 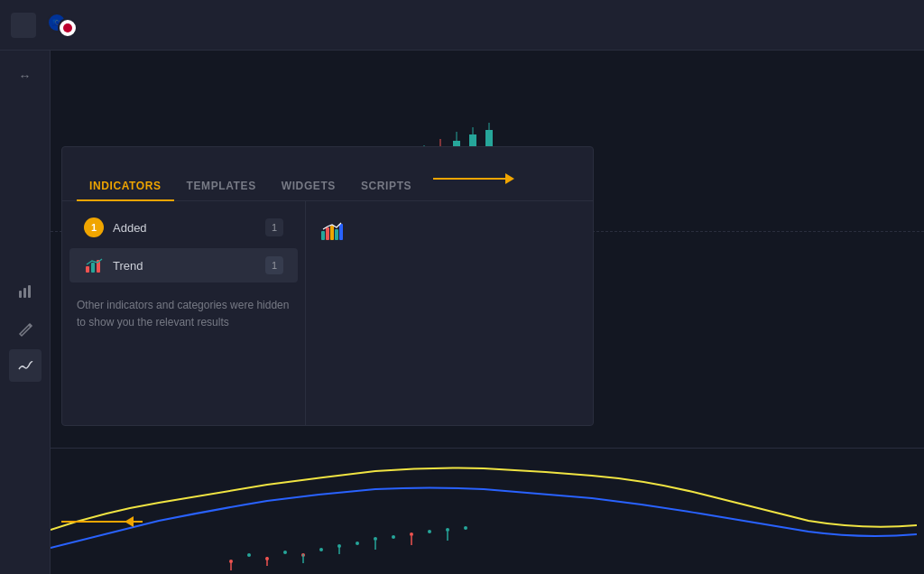 What do you see at coordinates (25, 76) in the screenshot?
I see `expand-button: ↔` at bounding box center [25, 76].